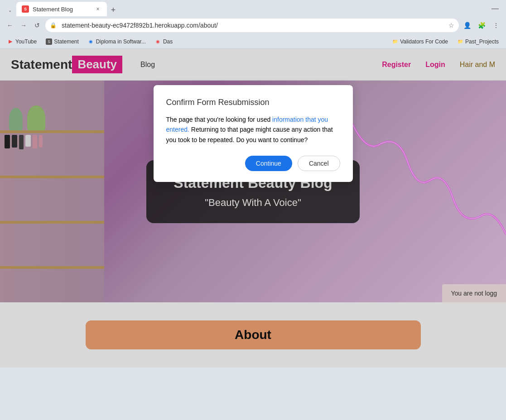 The image size is (506, 420). I want to click on bookmark-past-label: Past_Projects, so click(482, 42).